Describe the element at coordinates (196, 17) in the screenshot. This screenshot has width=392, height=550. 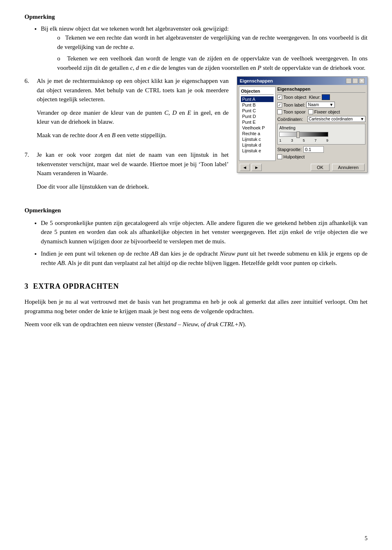
I see `opmerking-title: Opmerking` at that location.